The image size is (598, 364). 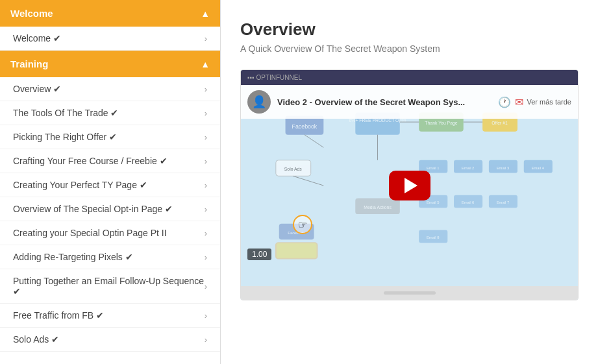 What do you see at coordinates (110, 64) in the screenshot?
I see `section-header-training: Training ▲` at bounding box center [110, 64].